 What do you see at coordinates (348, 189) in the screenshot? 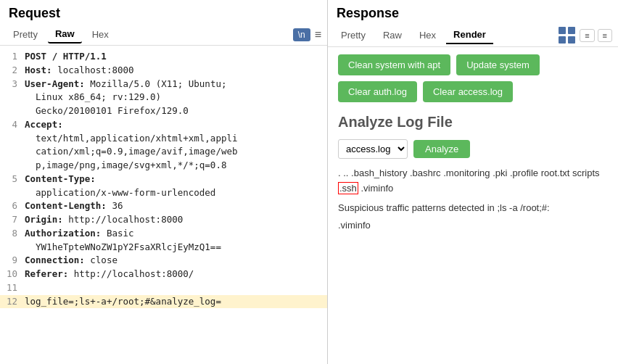
I see `ssh-highlighted: .ssh` at bounding box center [348, 189].